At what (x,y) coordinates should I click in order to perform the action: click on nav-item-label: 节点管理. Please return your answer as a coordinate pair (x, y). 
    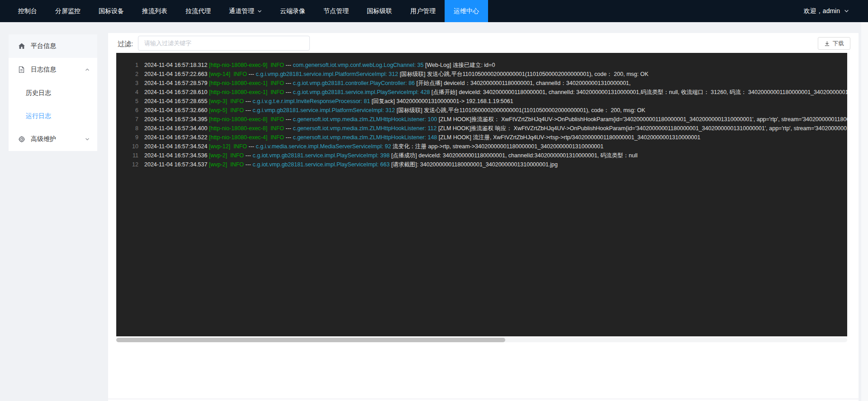
    Looking at the image, I should click on (336, 11).